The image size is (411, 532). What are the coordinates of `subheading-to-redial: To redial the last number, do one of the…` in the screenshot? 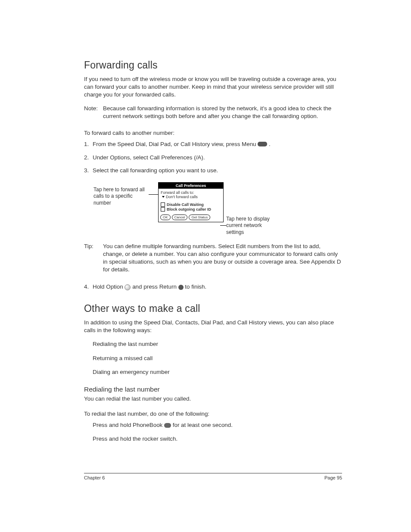 It's located at (213, 414).